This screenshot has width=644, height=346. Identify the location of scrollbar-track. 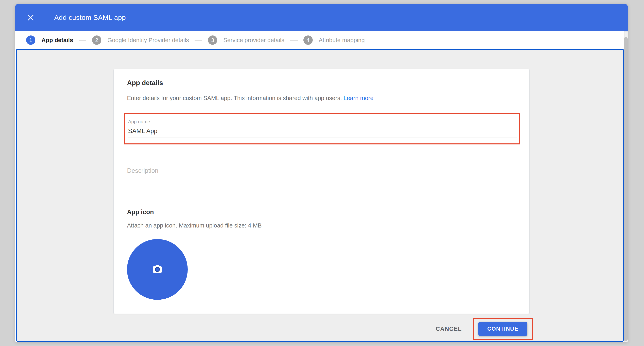
(626, 187).